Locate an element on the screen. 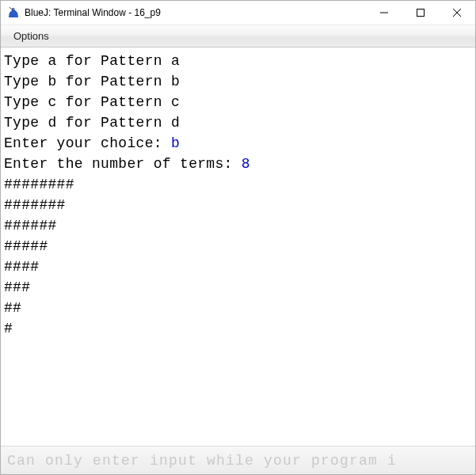  program-output-text: Type b for Pattern b is located at coordinates (92, 82).